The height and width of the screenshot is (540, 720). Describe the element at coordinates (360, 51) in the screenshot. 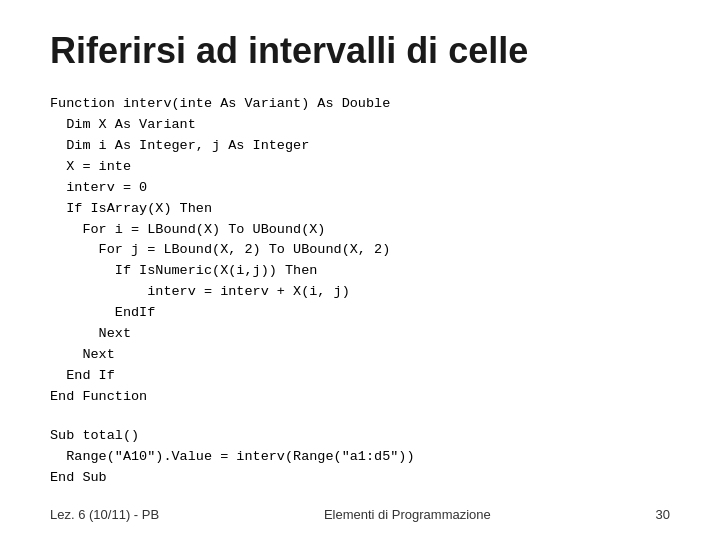

I see `page-title: Riferirsi ad intervalli di celle` at that location.